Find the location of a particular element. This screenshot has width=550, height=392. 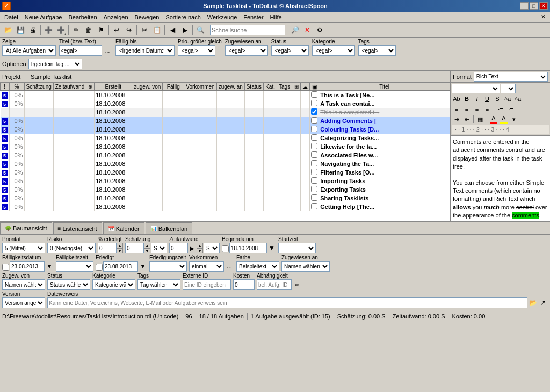

dateiverweis-open: ↗ is located at coordinates (543, 303).